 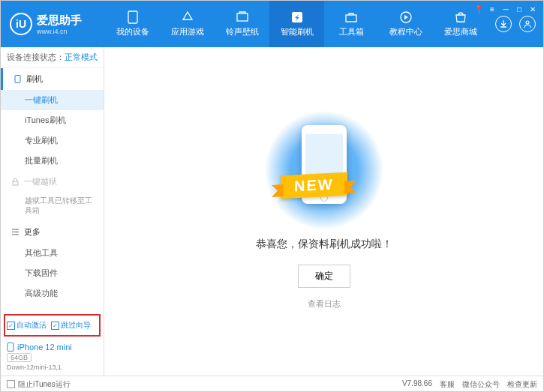 What do you see at coordinates (53, 207) in the screenshot?
I see `jailbreak-note: 越狱工具已转移至工具箱` at bounding box center [53, 207].